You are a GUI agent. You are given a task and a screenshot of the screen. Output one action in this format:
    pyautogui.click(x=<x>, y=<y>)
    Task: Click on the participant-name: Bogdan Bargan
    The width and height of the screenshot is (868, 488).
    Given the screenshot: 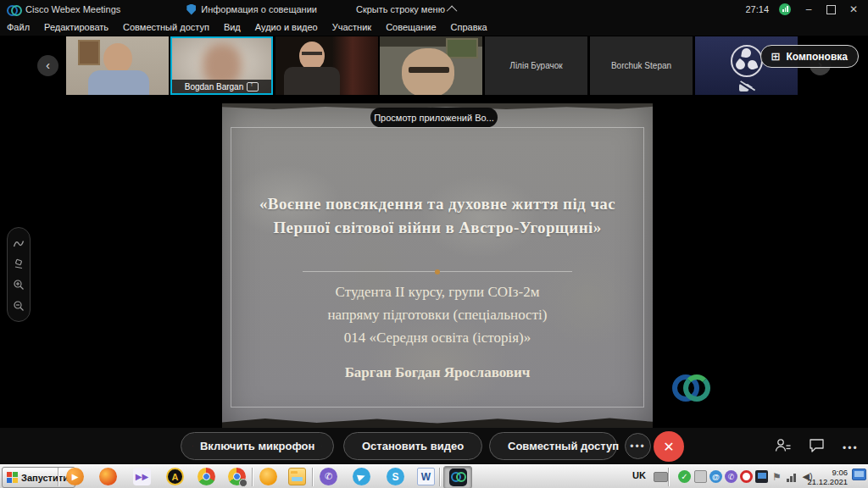 What is the action you would take?
    pyautogui.click(x=214, y=86)
    